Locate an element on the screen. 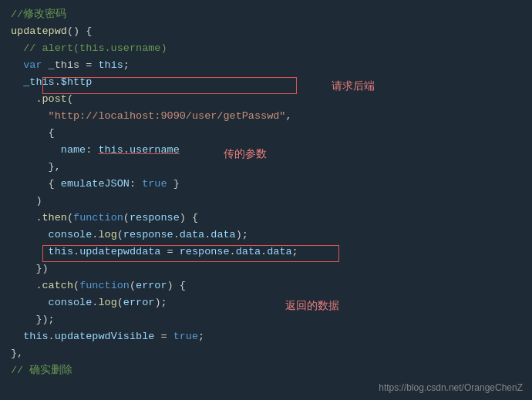 The width and height of the screenshot is (532, 400). func-name: updatepwd is located at coordinates (39, 32).